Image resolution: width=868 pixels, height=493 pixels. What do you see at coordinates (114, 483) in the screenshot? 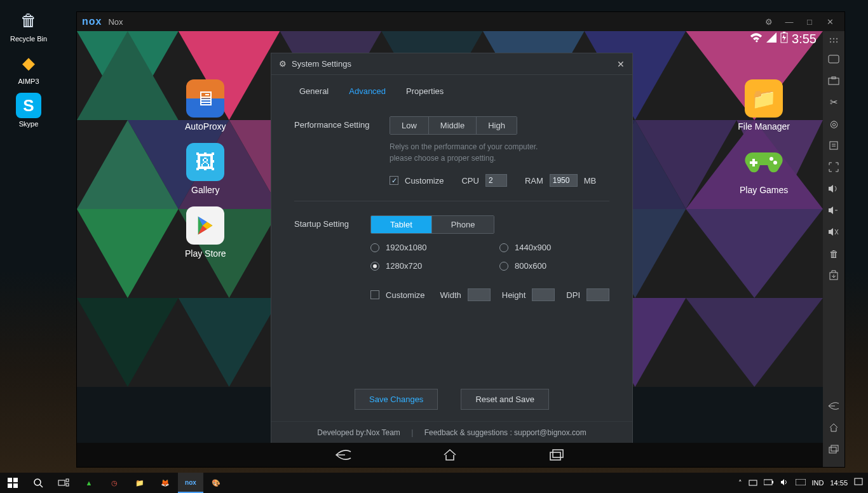
I see `taskbar-app-2: ◷` at bounding box center [114, 483].